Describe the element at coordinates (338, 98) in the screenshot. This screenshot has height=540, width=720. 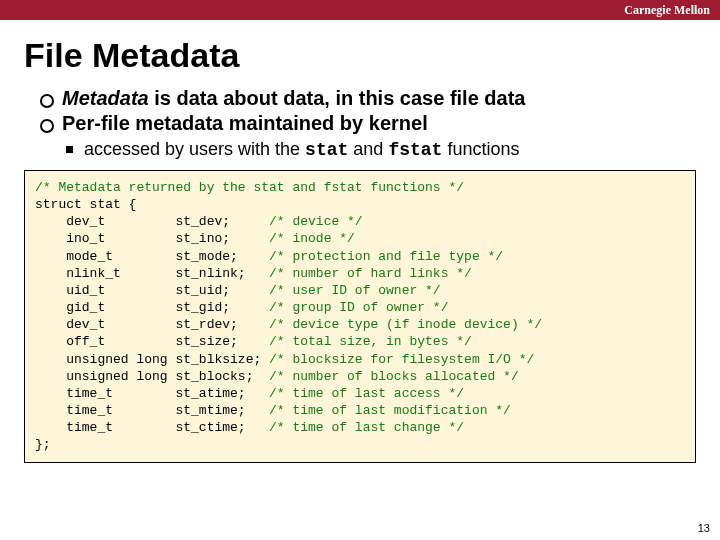
I see `bullet-1-rest: is data about data, in this case file da…` at that location.